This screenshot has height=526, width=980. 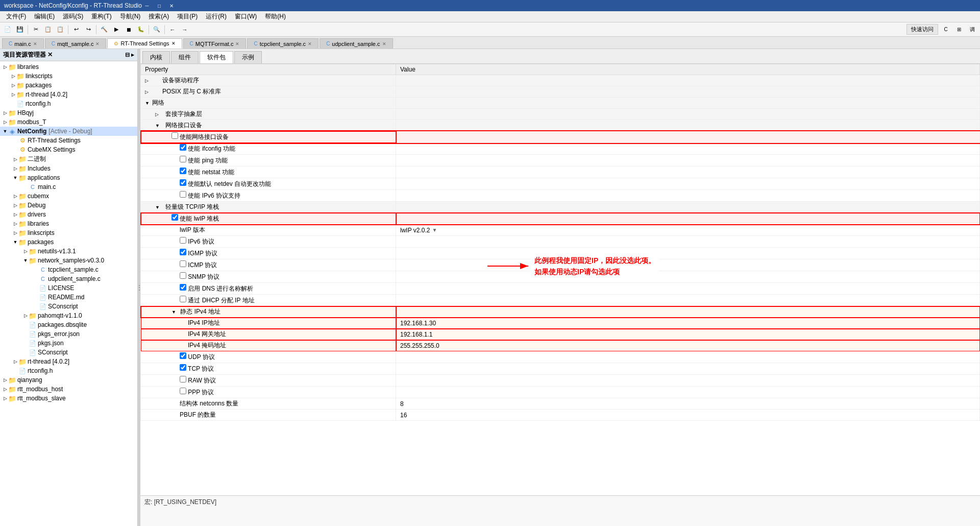 I want to click on menu-source: 源码(S), so click(x=73, y=16).